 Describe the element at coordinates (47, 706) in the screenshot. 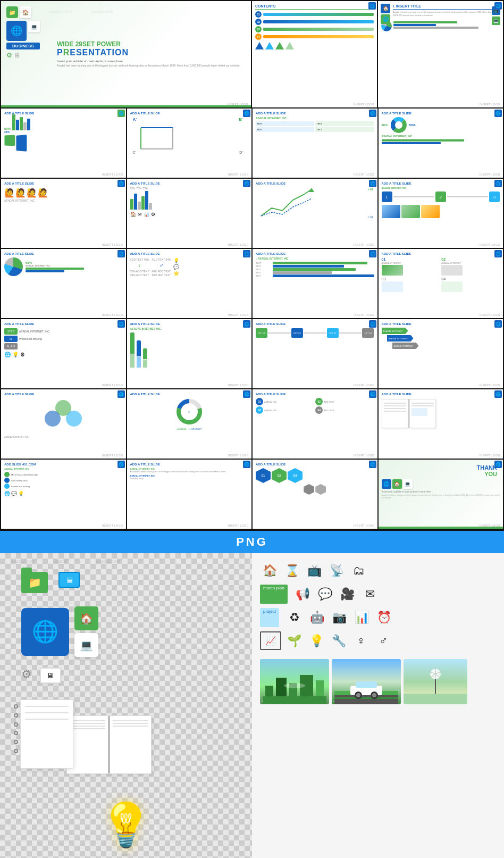

I see `nb-line1` at that location.